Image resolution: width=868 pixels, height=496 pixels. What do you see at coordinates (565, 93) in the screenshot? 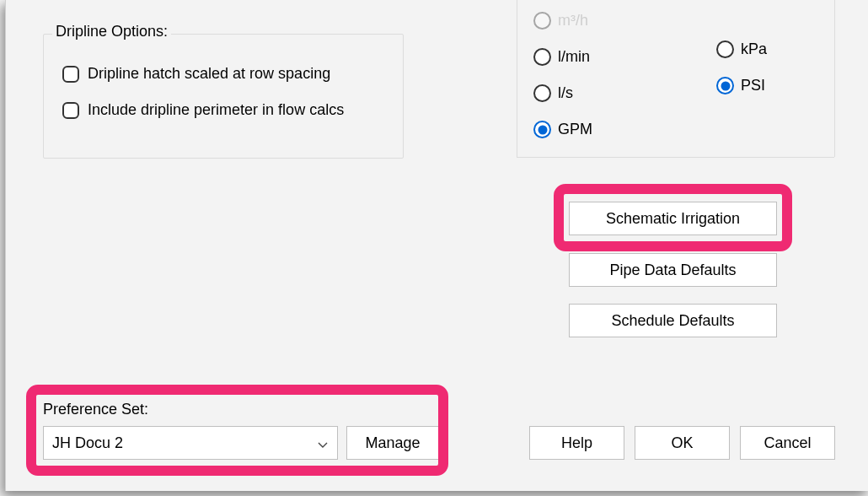
I see `radio-label: l/s` at bounding box center [565, 93].